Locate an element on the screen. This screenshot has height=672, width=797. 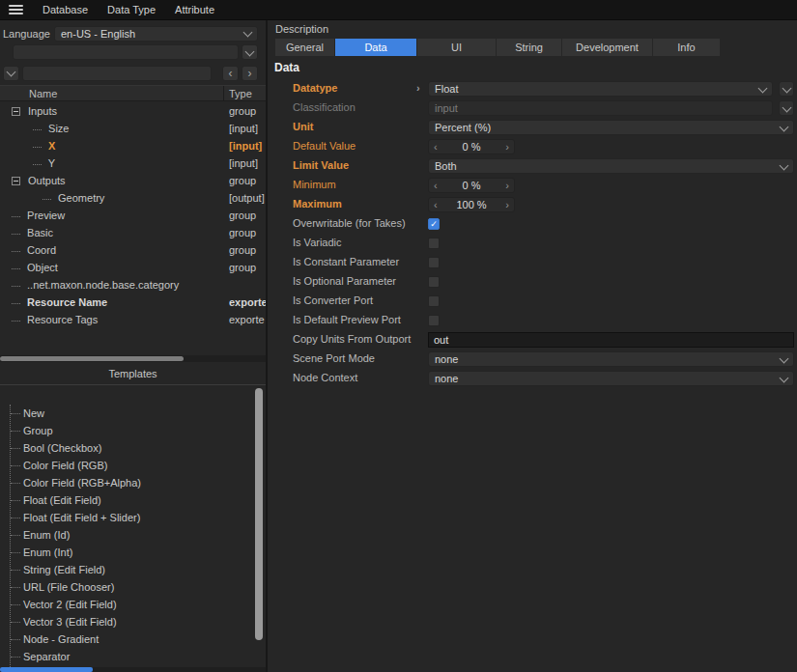
tree-horizontal-scrollbar is located at coordinates (133, 359).